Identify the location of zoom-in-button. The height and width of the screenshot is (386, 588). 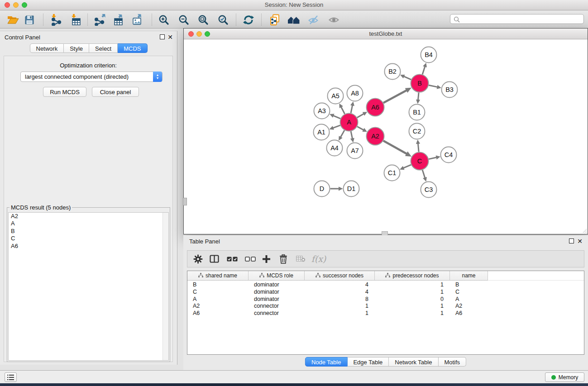
(164, 20).